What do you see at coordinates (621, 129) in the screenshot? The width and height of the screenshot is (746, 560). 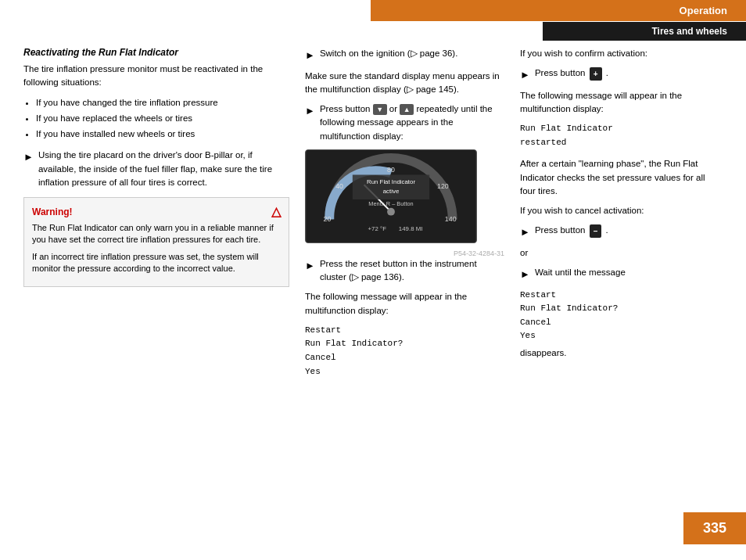 I see `code-line: Run Flat Indicator` at bounding box center [621, 129].